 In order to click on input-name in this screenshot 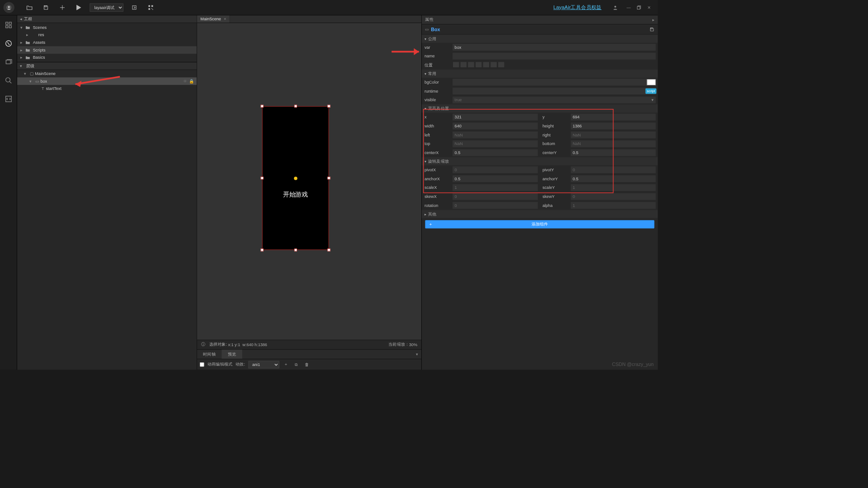, I will do `click(554, 56)`.